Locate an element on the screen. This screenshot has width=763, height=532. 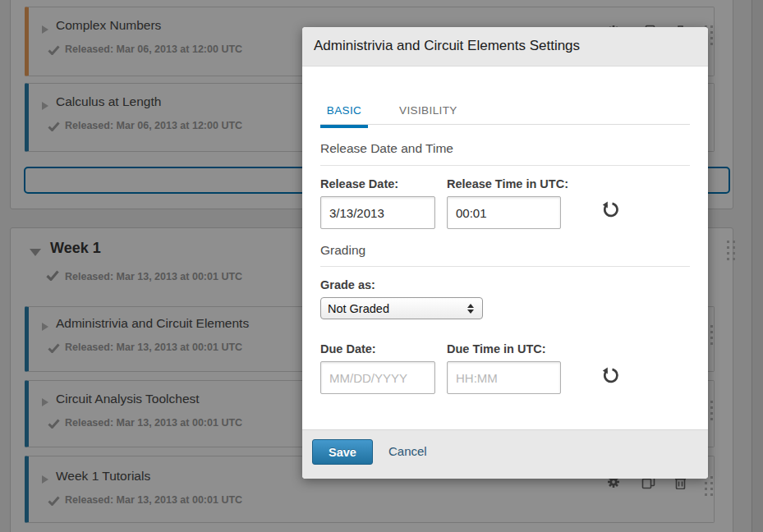
cancel-link: Cancel is located at coordinates (407, 452).